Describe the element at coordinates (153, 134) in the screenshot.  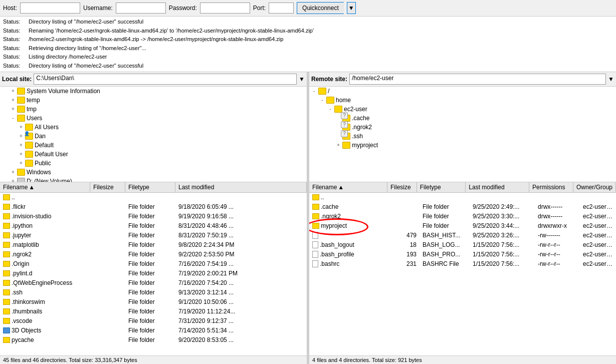
I see `local-tree: +System Volume Information+temp+tmp-User…` at that location.